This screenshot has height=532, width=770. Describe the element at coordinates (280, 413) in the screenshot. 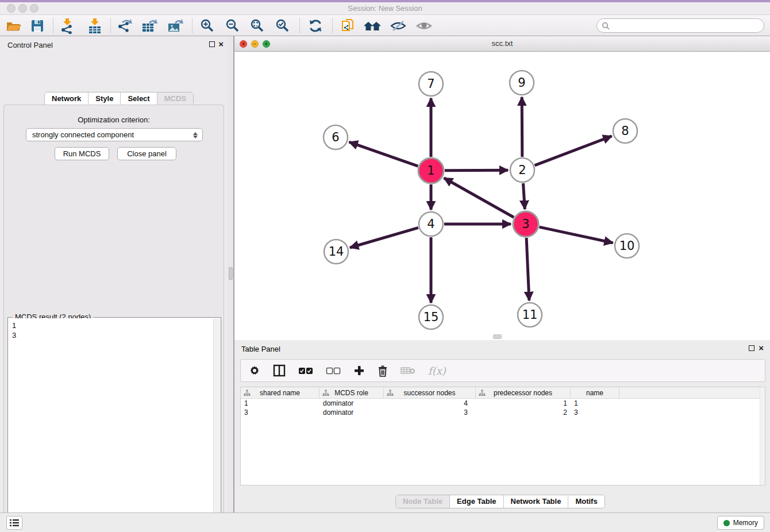

I see `cell-shared-name: 3` at that location.